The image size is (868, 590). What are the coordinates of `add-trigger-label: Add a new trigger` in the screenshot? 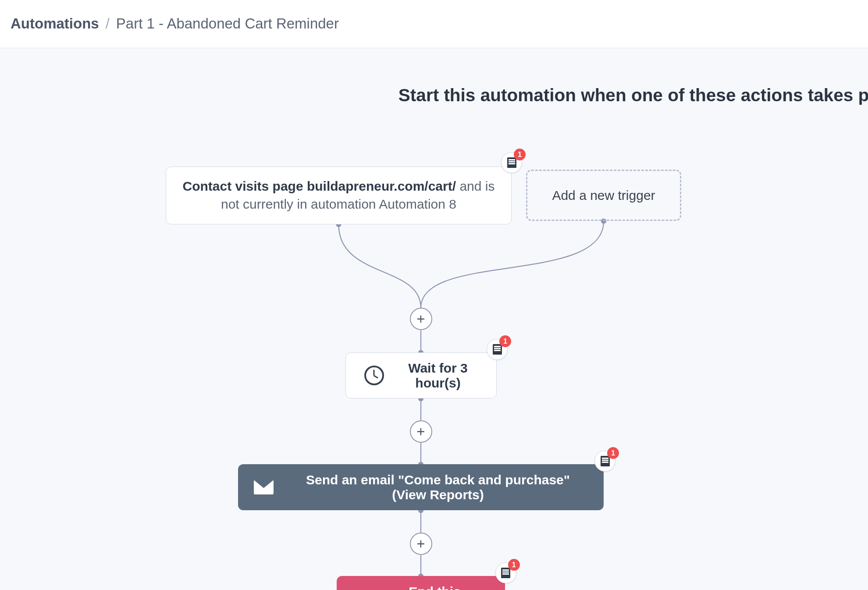 It's located at (603, 195).